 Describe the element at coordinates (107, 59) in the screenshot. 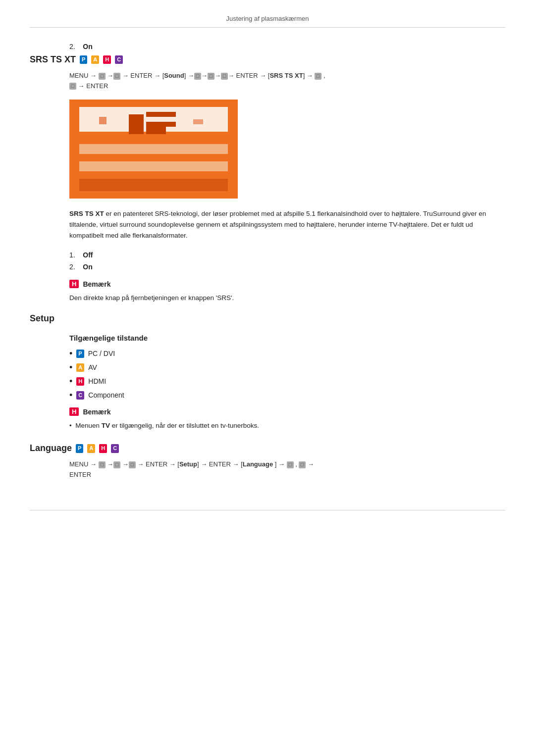

I see `badge-h: H` at that location.